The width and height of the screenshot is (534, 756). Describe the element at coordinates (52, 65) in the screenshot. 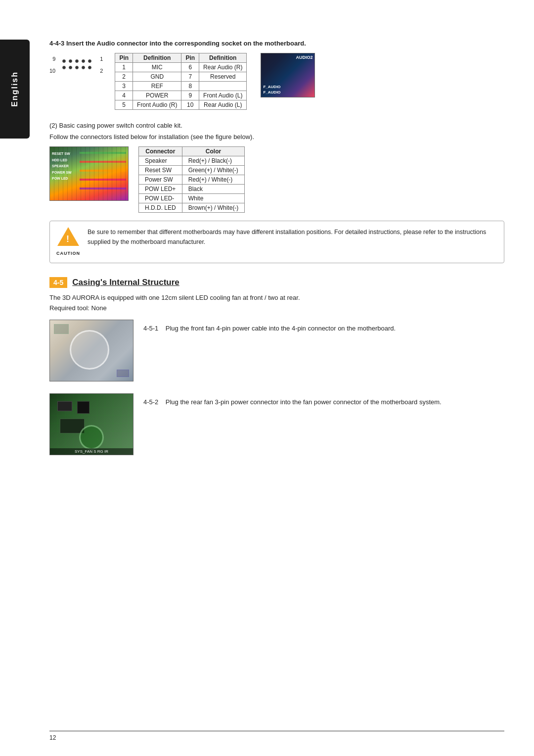

I see `pin-numbers-left: 9 10` at that location.